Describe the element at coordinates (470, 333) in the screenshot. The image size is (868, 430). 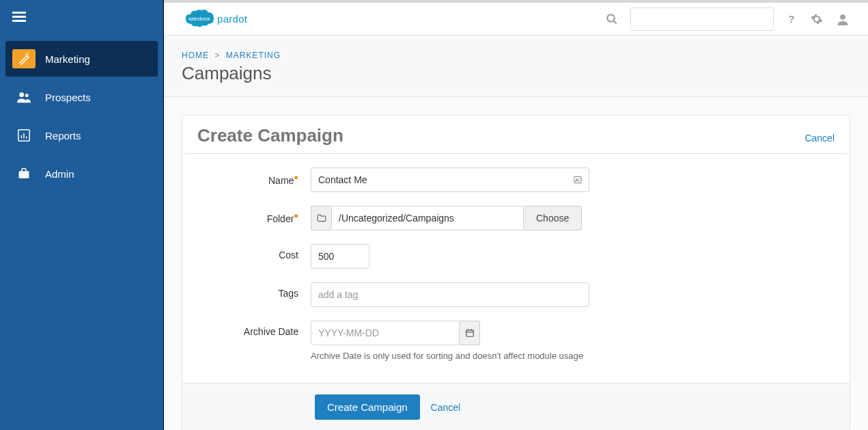
I see `calendar-icon` at that location.